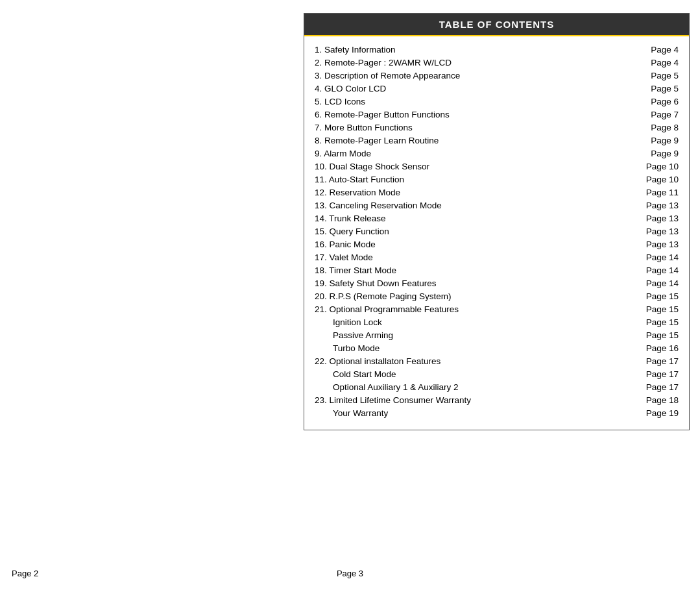 The height and width of the screenshot is (590, 700). I want to click on toc-title: Optional Auxiliary 1 & Auxiliary 2, so click(477, 387).